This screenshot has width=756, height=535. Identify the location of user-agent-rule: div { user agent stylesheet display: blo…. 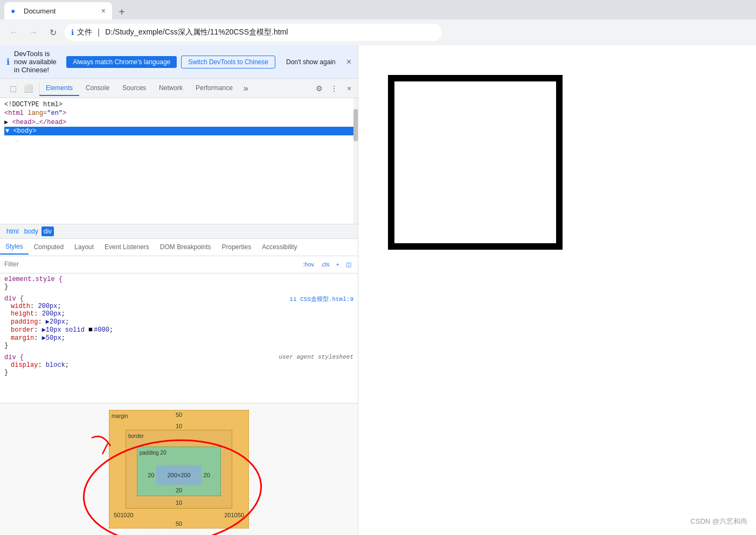
(179, 365).